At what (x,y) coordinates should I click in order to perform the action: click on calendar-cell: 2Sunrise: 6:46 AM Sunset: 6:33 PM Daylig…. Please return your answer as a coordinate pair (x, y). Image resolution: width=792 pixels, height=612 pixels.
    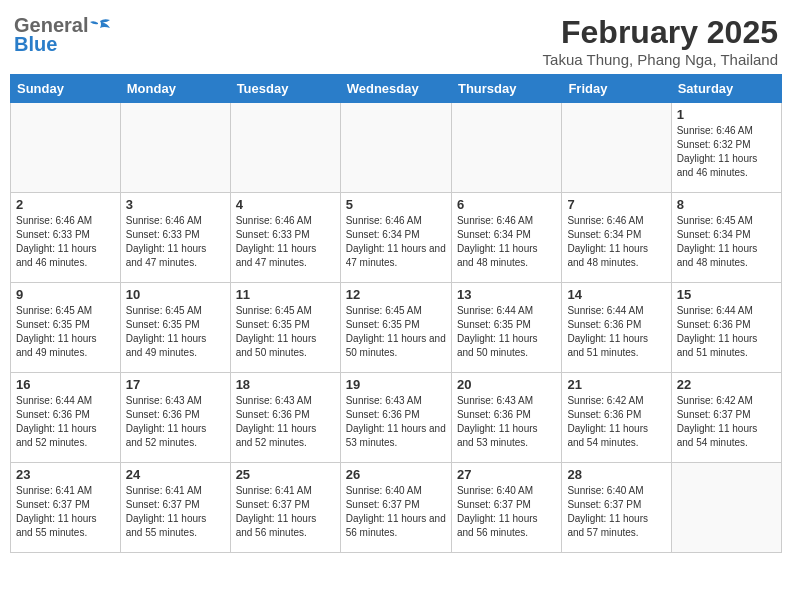
    Looking at the image, I should click on (66, 238).